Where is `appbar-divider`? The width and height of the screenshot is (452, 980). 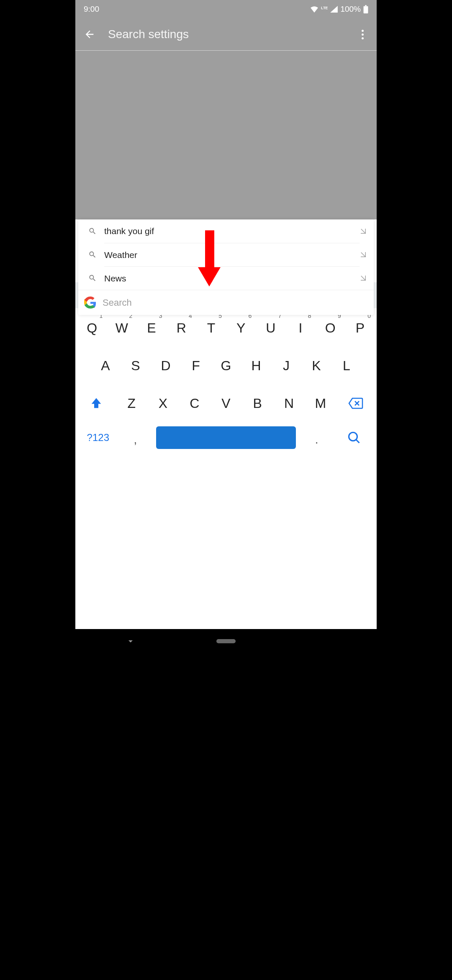 appbar-divider is located at coordinates (226, 50).